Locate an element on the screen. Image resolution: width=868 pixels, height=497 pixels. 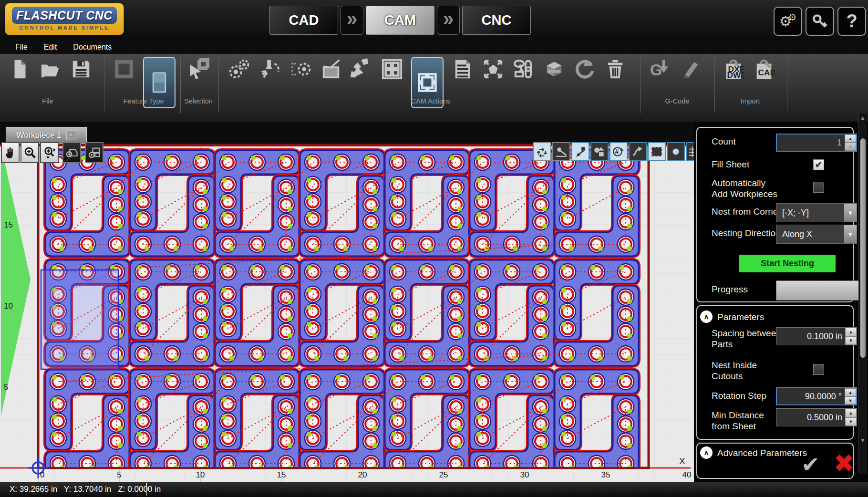
cam-mode-button: CAM is located at coordinates (400, 20).